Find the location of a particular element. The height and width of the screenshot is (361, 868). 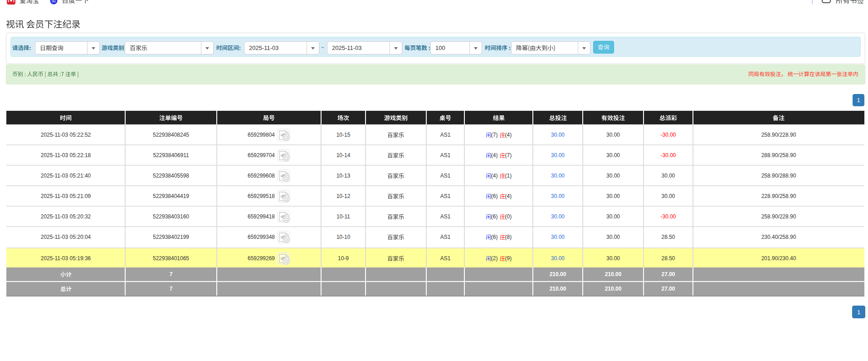

svg-text: du is located at coordinates (54, 2).